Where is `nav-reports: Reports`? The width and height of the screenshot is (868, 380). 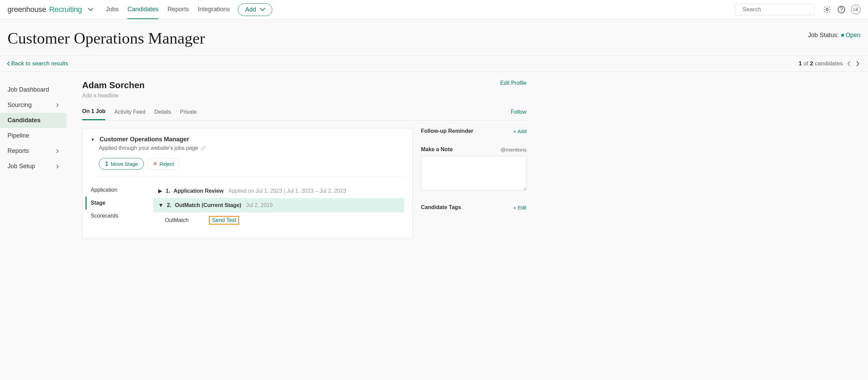 nav-reports: Reports is located at coordinates (178, 10).